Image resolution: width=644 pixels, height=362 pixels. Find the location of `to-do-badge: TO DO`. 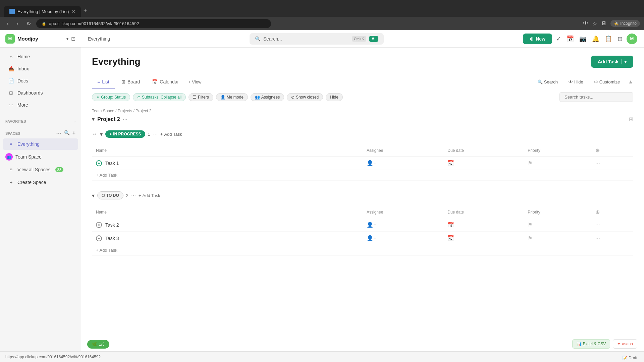

to-do-badge: TO DO is located at coordinates (110, 195).